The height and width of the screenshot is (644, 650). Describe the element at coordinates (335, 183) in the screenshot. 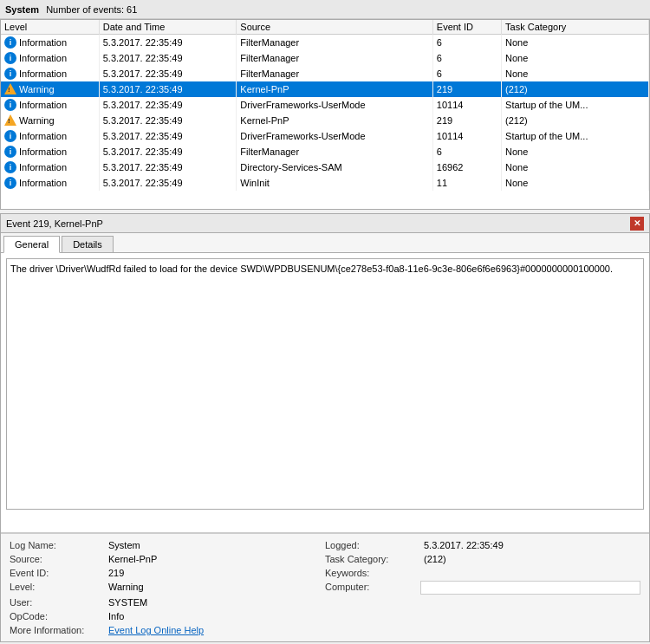

I see `cell-source: WinInit` at that location.